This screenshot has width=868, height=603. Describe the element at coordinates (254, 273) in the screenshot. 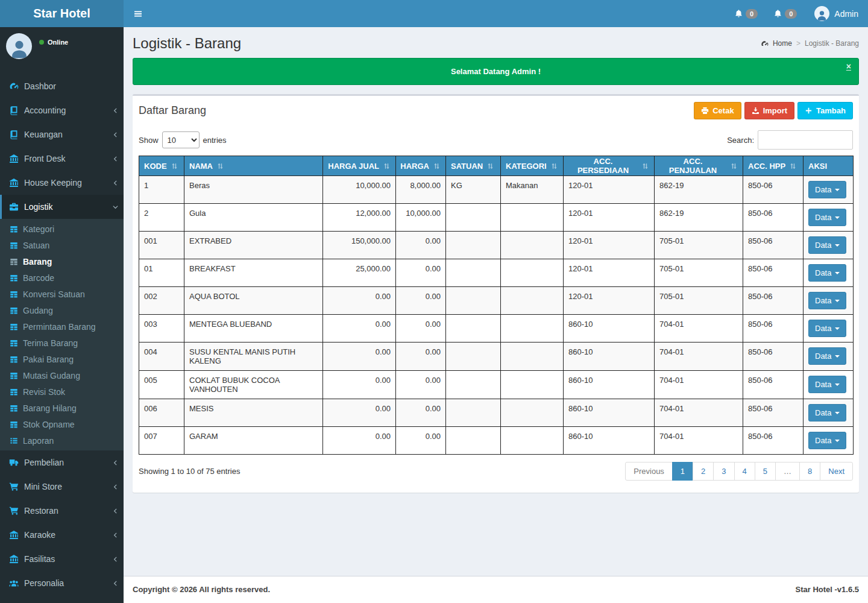

I see `cell-nama: BREAKFAST` at that location.